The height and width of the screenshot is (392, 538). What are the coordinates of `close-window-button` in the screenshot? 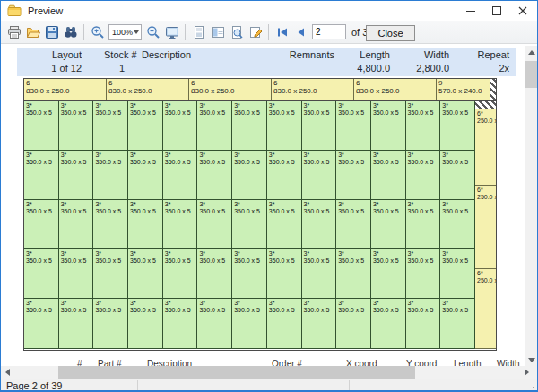 It's located at (522, 11).